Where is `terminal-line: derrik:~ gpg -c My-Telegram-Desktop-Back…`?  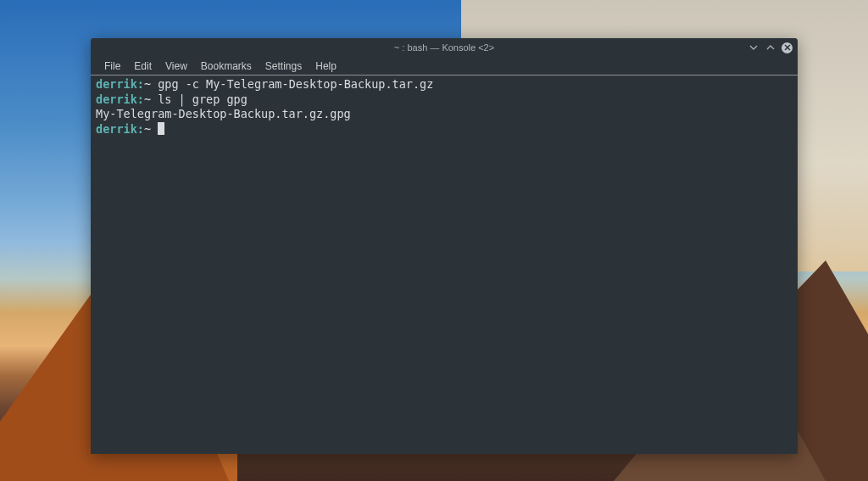 terminal-line: derrik:~ gpg -c My-Telegram-Desktop-Back… is located at coordinates (444, 85).